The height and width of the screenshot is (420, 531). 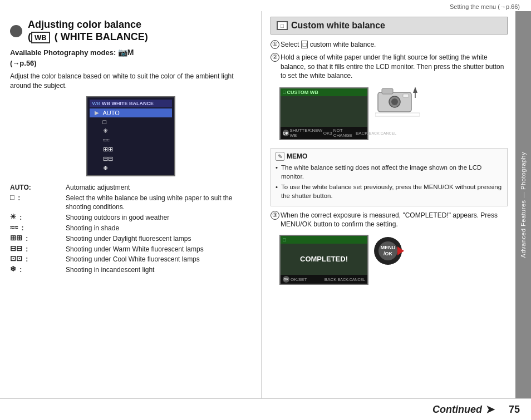 What do you see at coordinates (389, 45) in the screenshot?
I see `step-1: ① Select □ custom white balance.` at bounding box center [389, 45].